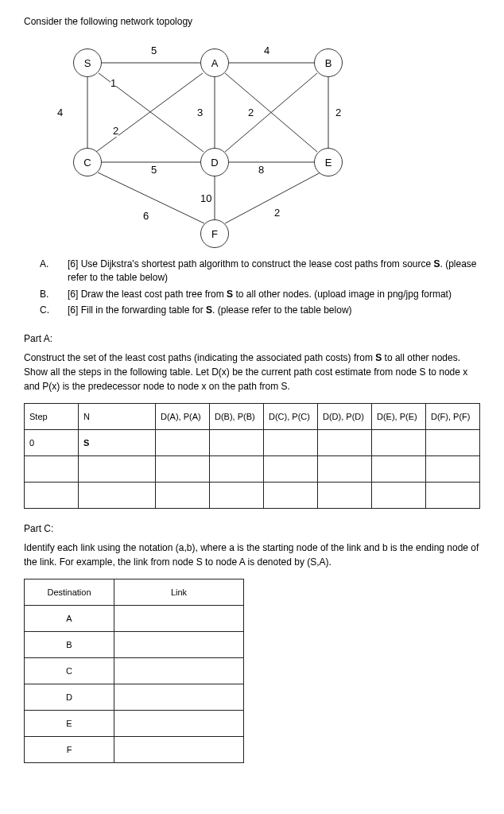 The height and width of the screenshot is (814, 504). What do you see at coordinates (134, 750) in the screenshot?
I see `table-row: F` at bounding box center [134, 750].